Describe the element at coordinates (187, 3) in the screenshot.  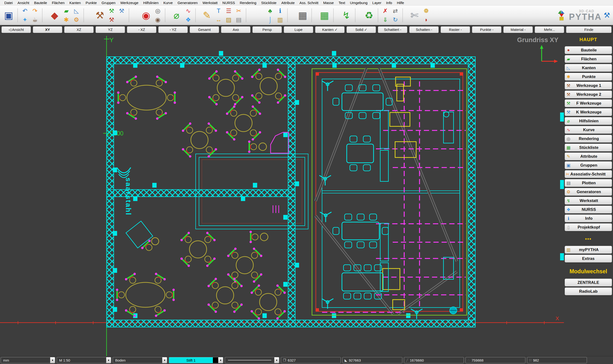
I see `menu-item-generatoren: Generatoren` at that location.